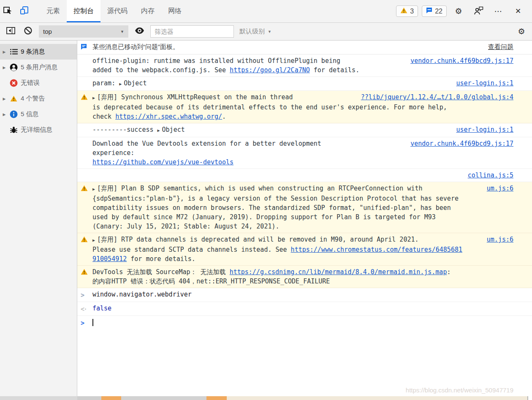  I want to click on inline-link: https://xhr.spec.whatwg.org/, so click(169, 117).